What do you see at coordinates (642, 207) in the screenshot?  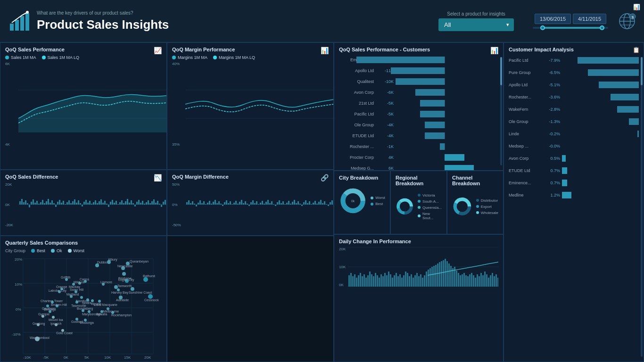 I see `impact-scrollbar` at bounding box center [642, 207].